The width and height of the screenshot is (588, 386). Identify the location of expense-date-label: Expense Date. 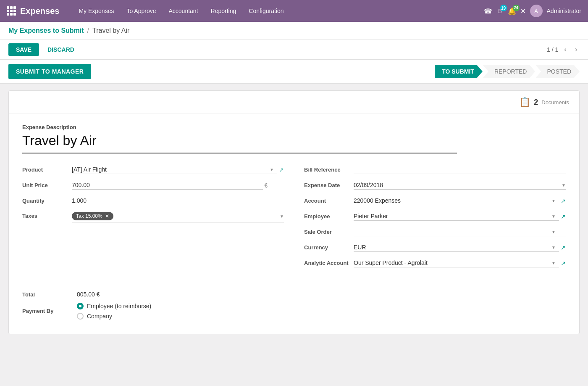
(327, 185).